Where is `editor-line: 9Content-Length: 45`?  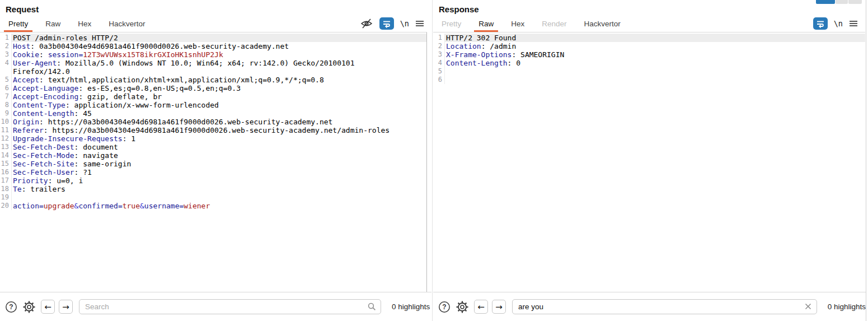 editor-line: 9Content-Length: 45 is located at coordinates (213, 113).